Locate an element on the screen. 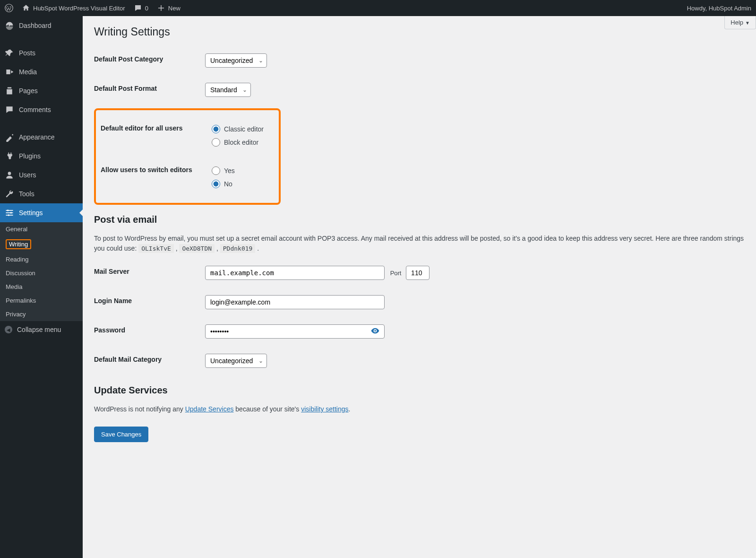 This screenshot has width=756, height=558. submenu-reading: Reading is located at coordinates (42, 259).